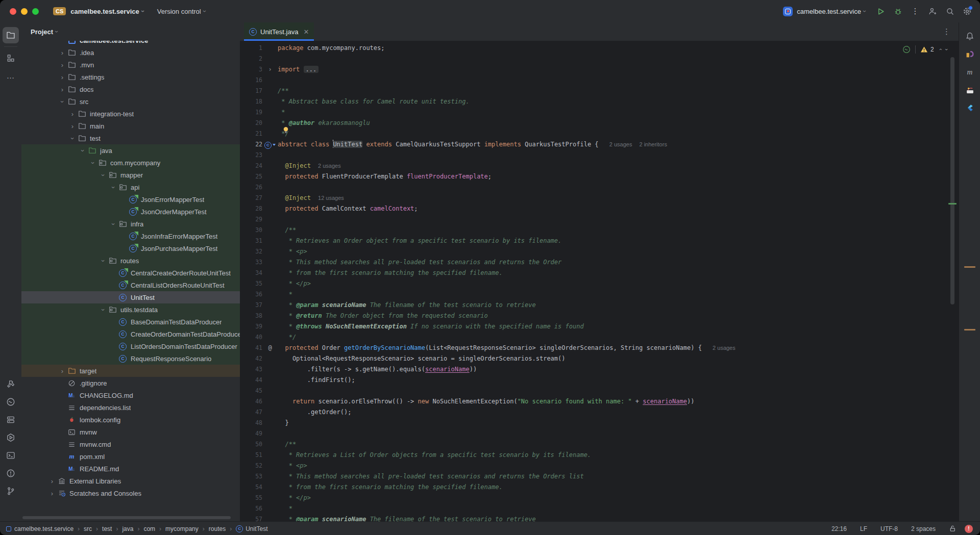  I want to click on git-tool-icon, so click(11, 491).